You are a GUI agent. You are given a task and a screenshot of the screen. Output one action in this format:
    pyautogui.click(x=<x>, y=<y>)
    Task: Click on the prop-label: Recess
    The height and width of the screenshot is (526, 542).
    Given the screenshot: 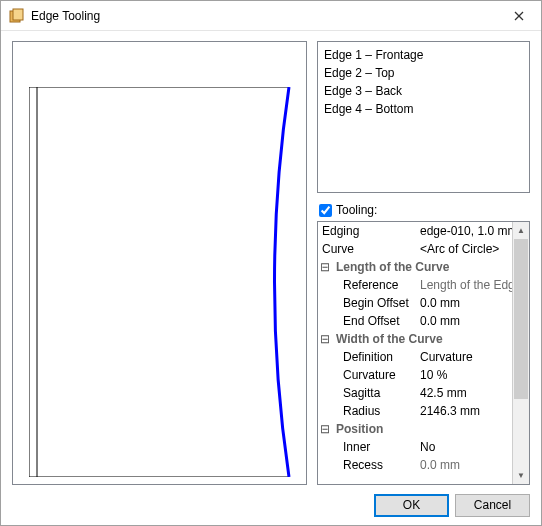 What is the action you would take?
    pyautogui.click(x=366, y=465)
    